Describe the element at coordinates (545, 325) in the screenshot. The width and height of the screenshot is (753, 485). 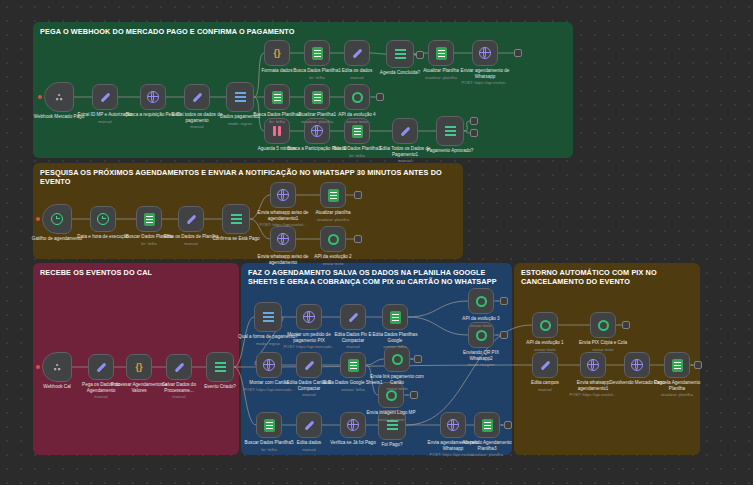
I see `node-api_evo1` at that location.